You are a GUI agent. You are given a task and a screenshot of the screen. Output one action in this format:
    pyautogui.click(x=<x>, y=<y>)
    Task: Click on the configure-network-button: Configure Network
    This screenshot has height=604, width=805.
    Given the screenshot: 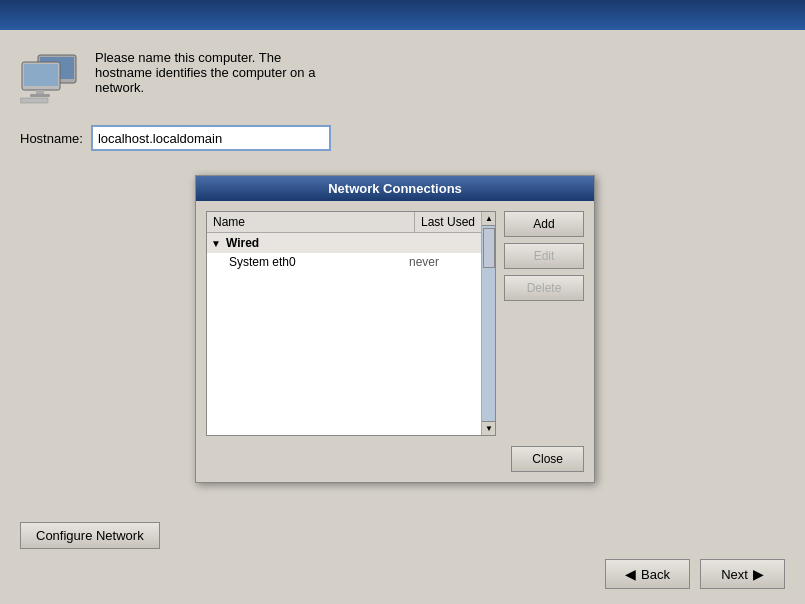 What is the action you would take?
    pyautogui.click(x=90, y=536)
    